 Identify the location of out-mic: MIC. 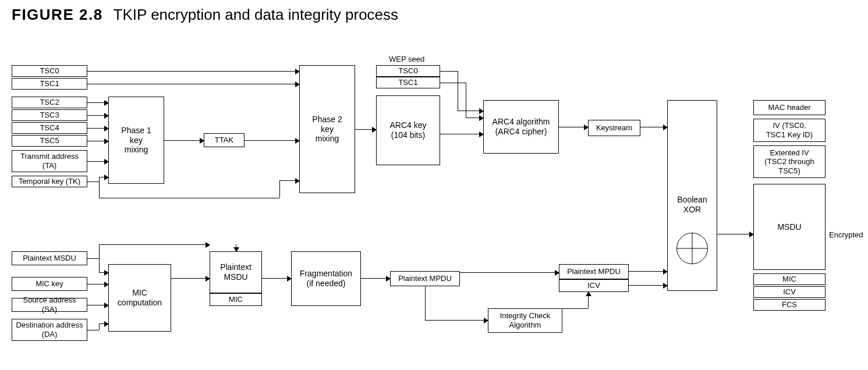
(789, 279).